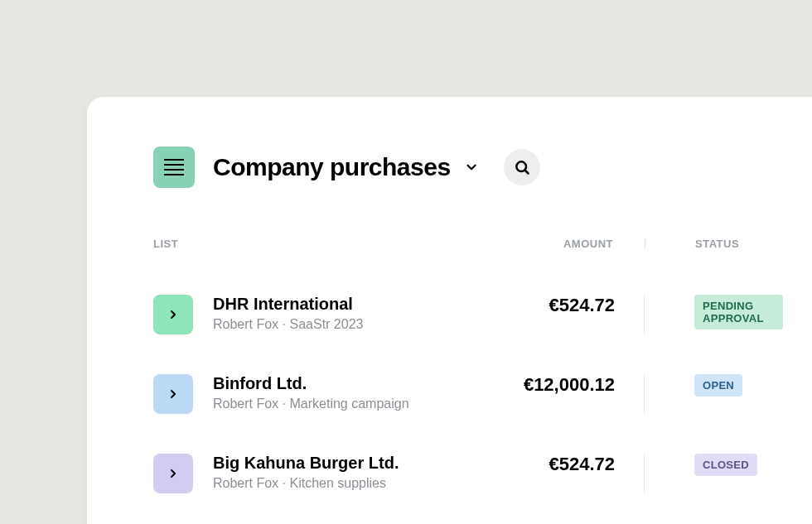 Image resolution: width=812 pixels, height=524 pixels. I want to click on column-amount-header: AMOUNT, so click(501, 243).